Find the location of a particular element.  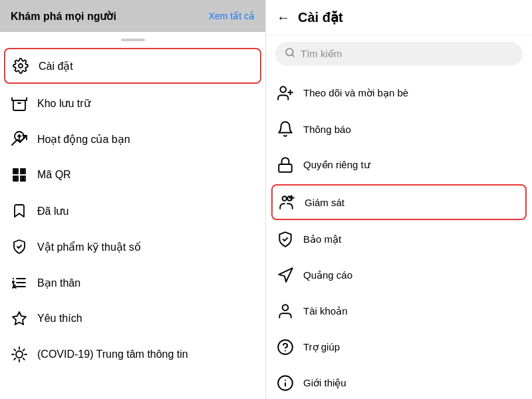

right-menu-item-label-gioi-thieu: Giới thiệu is located at coordinates (325, 383).